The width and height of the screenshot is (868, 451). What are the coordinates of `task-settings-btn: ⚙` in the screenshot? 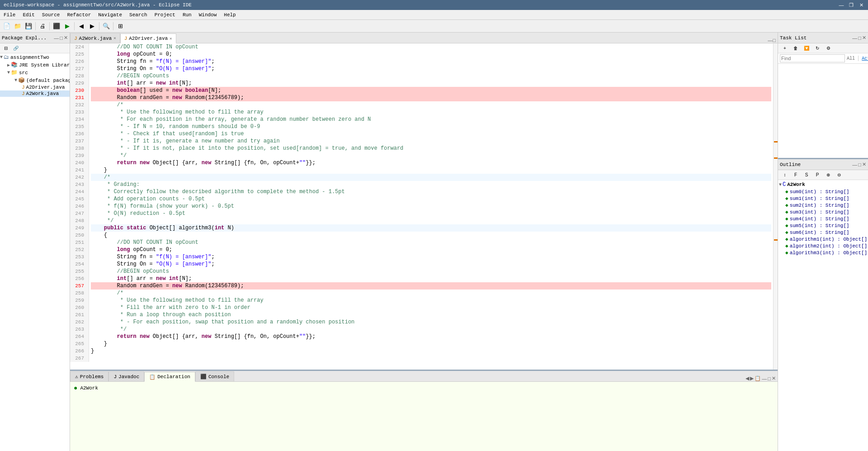 It's located at (828, 48).